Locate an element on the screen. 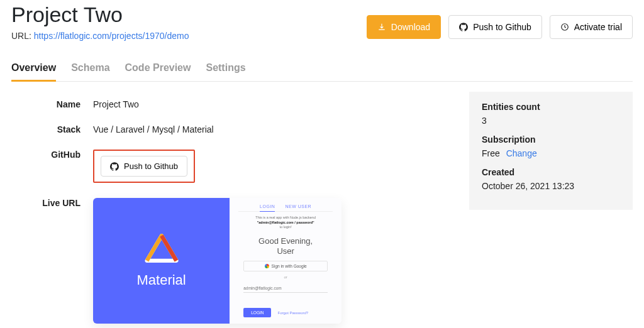 The image size is (644, 328). github-highlight-box: Push to Github is located at coordinates (144, 166).